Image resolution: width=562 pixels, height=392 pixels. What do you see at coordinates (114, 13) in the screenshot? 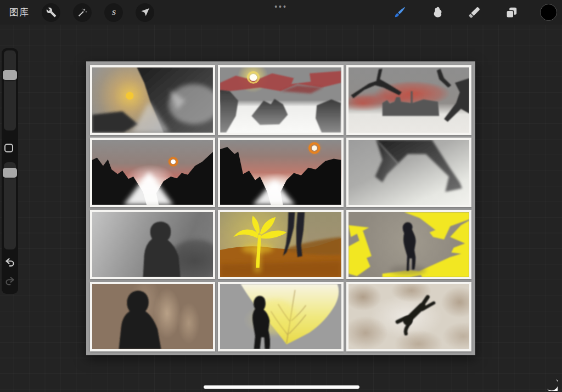
I see `selection-button: S` at bounding box center [114, 13].